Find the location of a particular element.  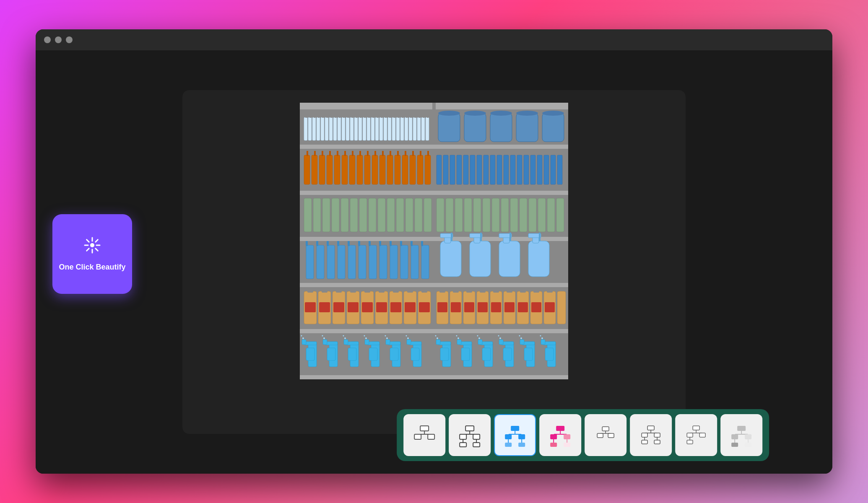

diagram-blue-button is located at coordinates (515, 435).